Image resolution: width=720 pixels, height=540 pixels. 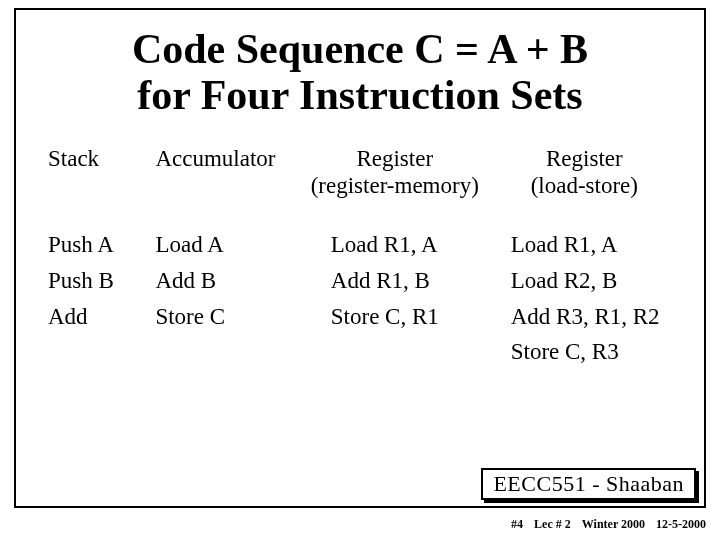 I want to click on header-loadstore-bot: (load-store), so click(x=584, y=186).